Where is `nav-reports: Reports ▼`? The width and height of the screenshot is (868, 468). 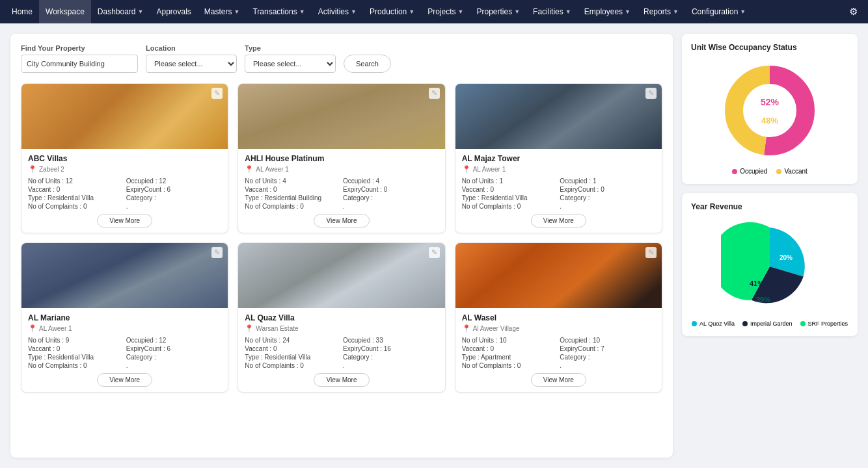 nav-reports: Reports ▼ is located at coordinates (661, 12).